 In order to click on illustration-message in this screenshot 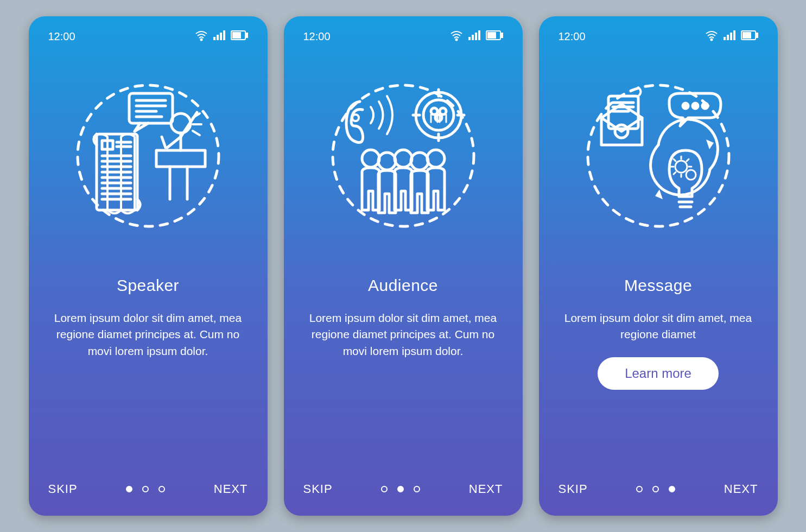, I will do `click(658, 156)`.